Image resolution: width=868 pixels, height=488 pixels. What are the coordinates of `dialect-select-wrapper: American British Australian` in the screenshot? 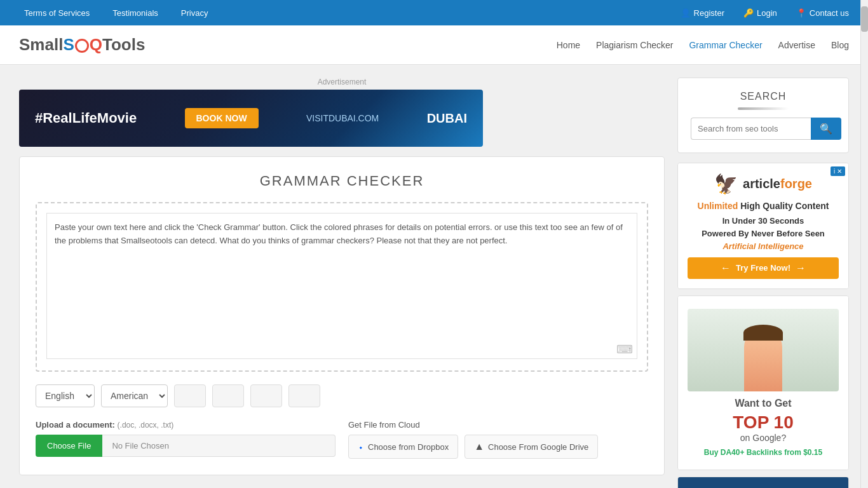 It's located at (135, 396).